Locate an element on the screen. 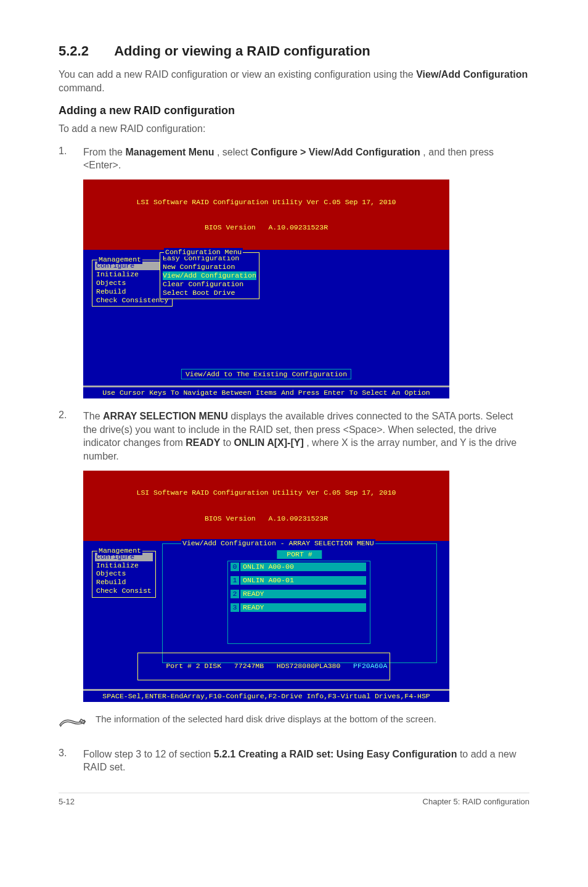  step-text: , select is located at coordinates (234, 152).